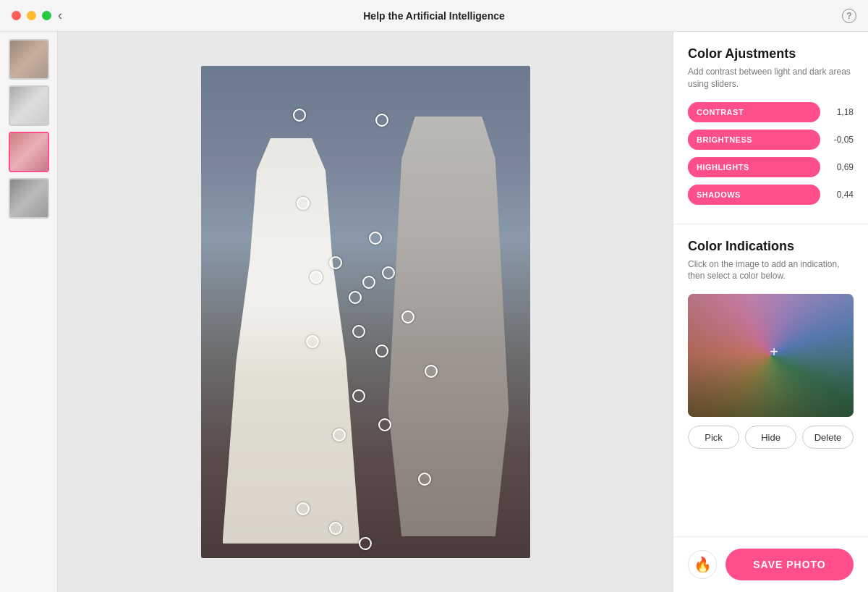 This screenshot has height=592, width=868. I want to click on shadows-value: 0,44, so click(841, 195).